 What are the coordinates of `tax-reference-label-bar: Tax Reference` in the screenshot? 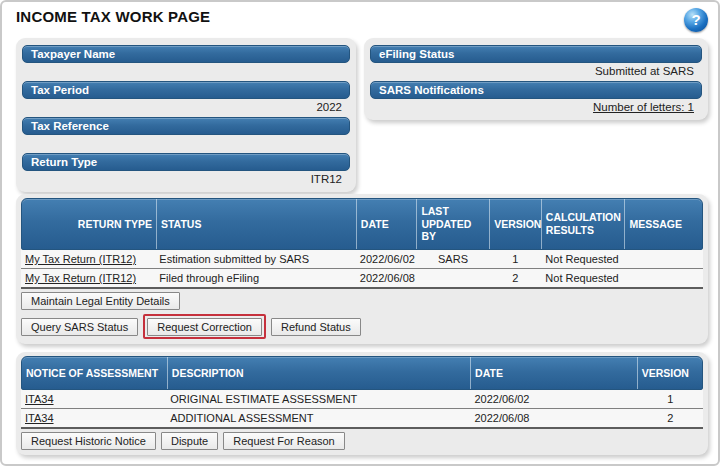 It's located at (186, 126).